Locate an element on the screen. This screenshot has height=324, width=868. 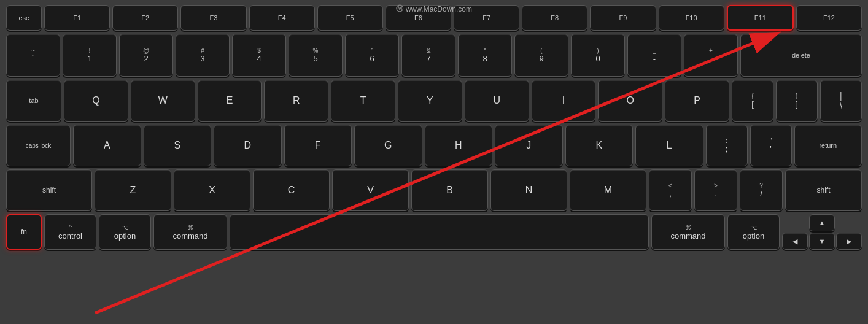
f9-key: F9 is located at coordinates (622, 18).